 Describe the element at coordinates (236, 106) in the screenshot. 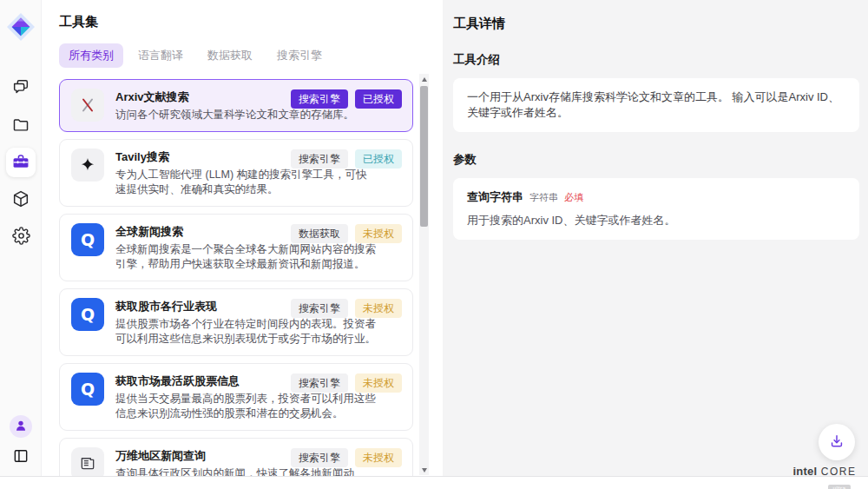

I see `tool-card: Q Arxiv文献搜索 访问各个研究领域大量科学论文和文章的存储库。` at that location.